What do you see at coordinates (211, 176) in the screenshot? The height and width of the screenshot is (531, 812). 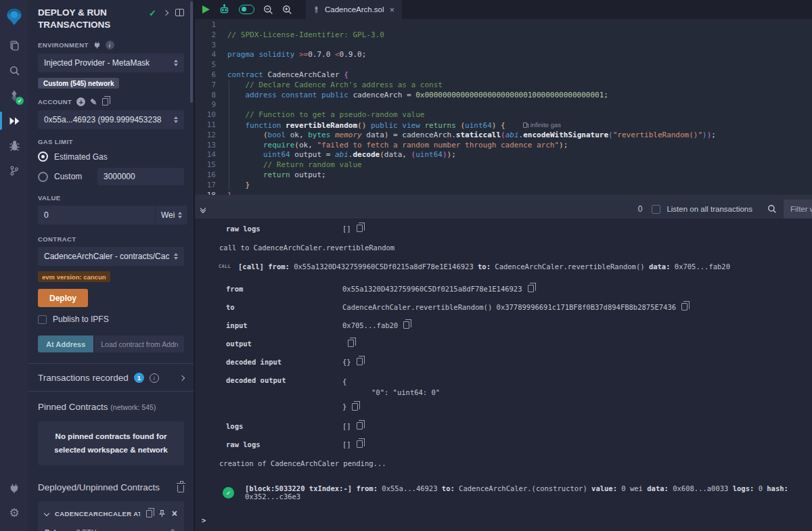 I see `line-number: 16` at bounding box center [211, 176].